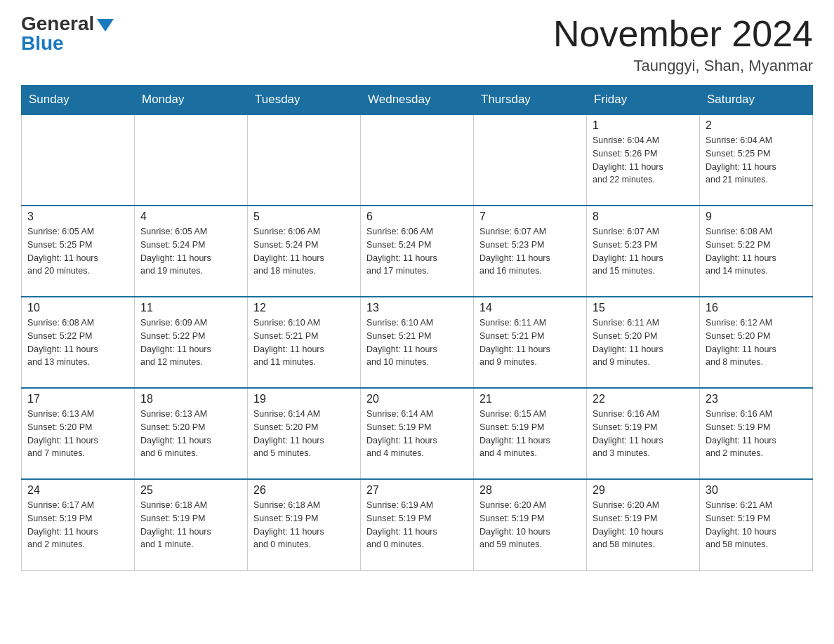 This screenshot has width=834, height=644. I want to click on calendar-cell: 27Sunrise: 6:19 AM Sunset: 5:19 PM Dayli…, so click(417, 525).